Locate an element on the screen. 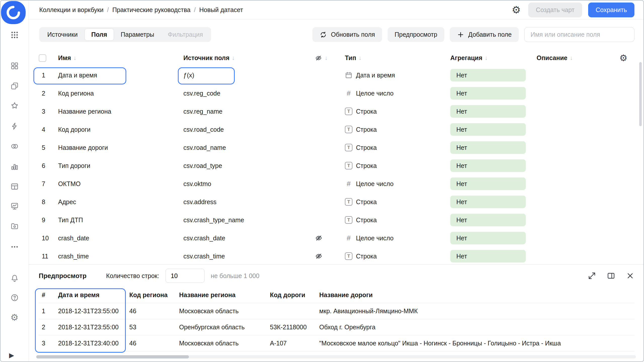  breadcrumb-guides: Практические руководства is located at coordinates (151, 10).